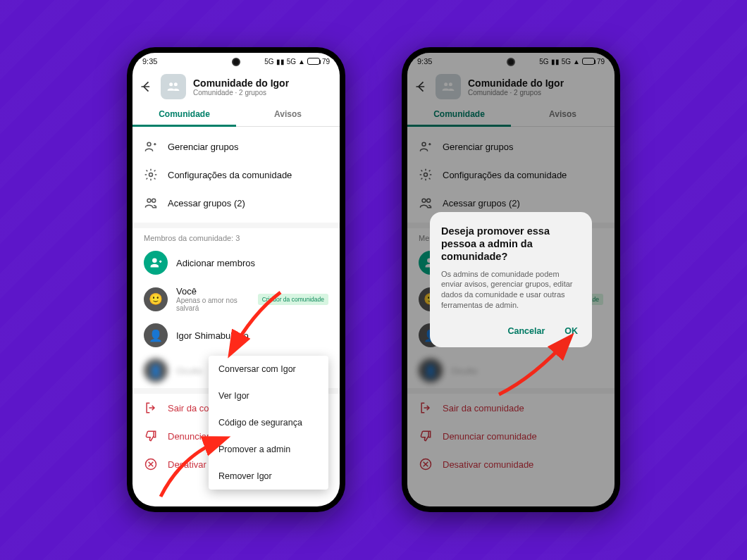 The height and width of the screenshot is (560, 747). Describe the element at coordinates (241, 83) in the screenshot. I see `community-title: Comunidade do Igor` at that location.